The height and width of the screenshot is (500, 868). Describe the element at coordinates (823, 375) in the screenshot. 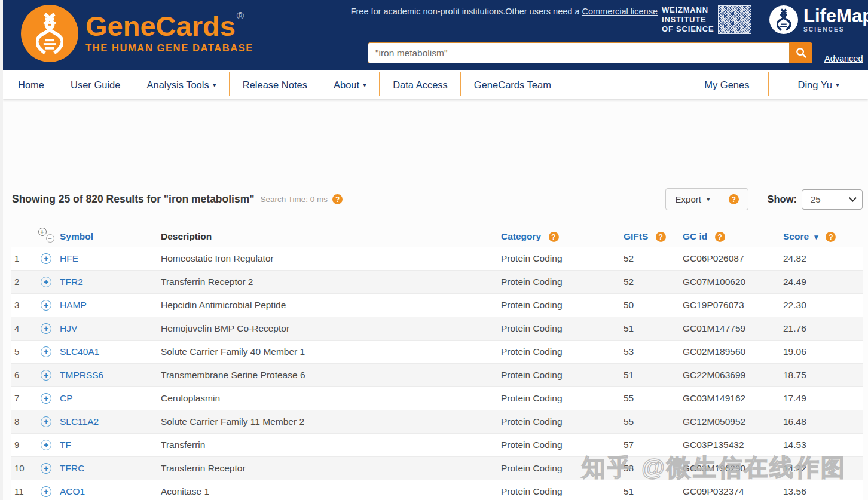

I see `gene-score: 18.75` at that location.